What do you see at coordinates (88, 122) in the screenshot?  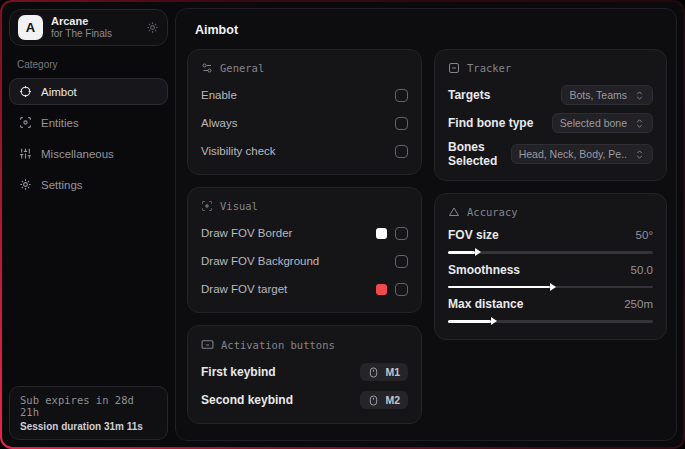 I see `sidebar-item-entities: Entities` at bounding box center [88, 122].